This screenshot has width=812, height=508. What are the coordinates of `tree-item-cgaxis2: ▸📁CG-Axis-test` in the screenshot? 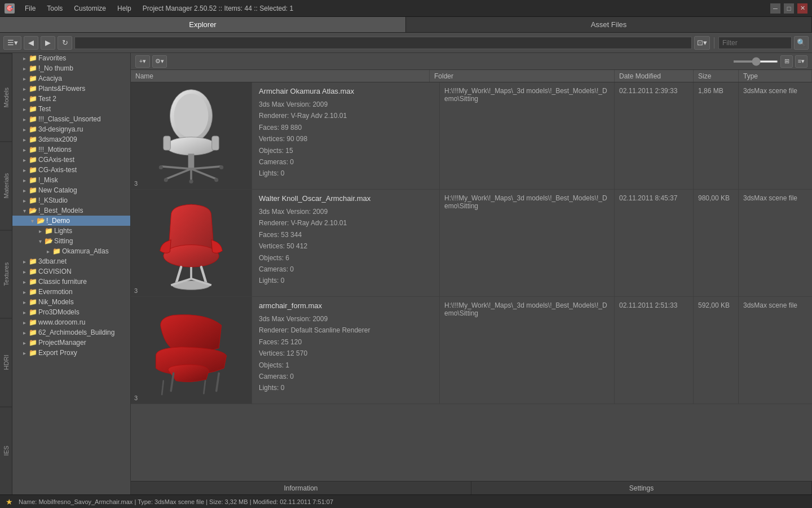 It's located at (71, 170).